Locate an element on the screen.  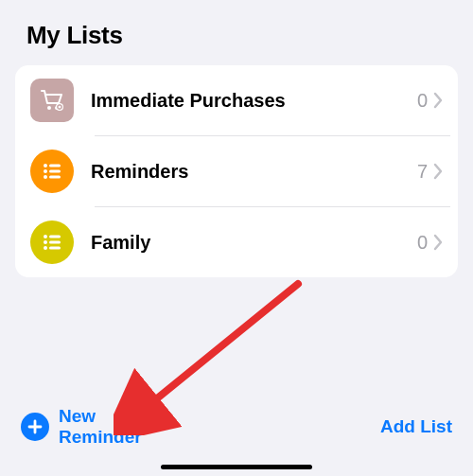
list-label: Family is located at coordinates (254, 242).